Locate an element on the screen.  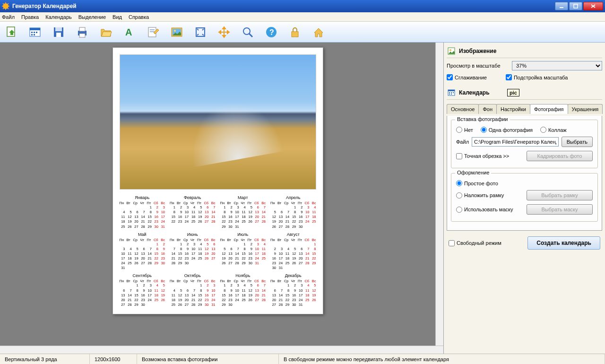
month-block: СентябрьПнВтСрЧтПтСбВс001234567891011121… is located at coordinates (143, 290).